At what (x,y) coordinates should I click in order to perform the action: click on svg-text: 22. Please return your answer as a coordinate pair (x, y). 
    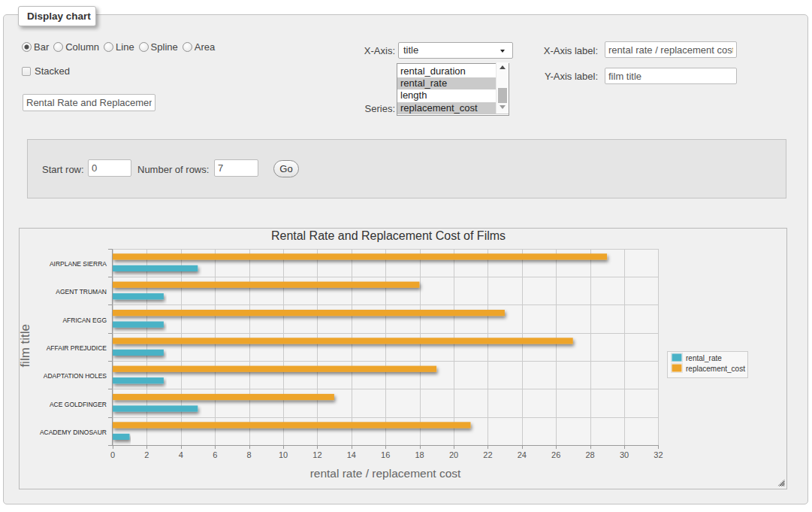
    Looking at the image, I should click on (488, 455).